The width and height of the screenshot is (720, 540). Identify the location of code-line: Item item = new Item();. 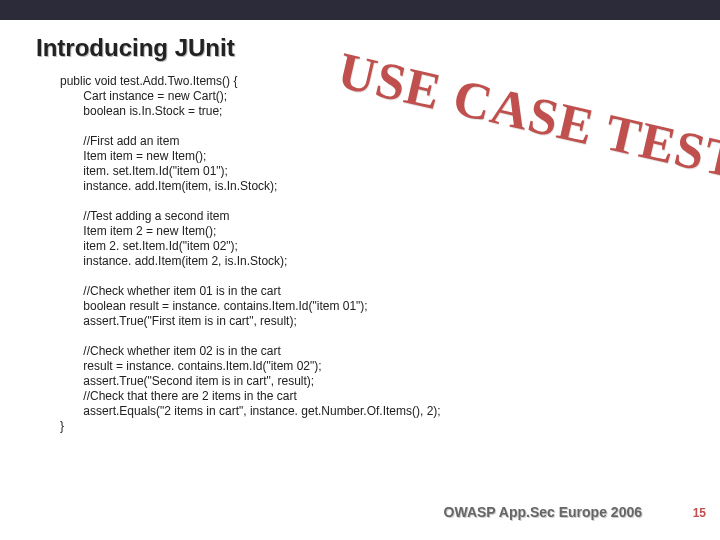
(133, 156).